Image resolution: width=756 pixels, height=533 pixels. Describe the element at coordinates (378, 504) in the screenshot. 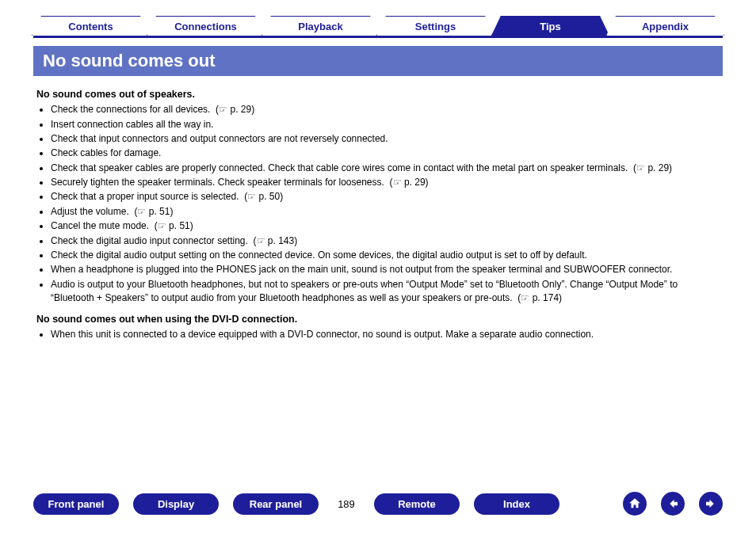

I see `footer-bar: Front panel Display Rear panel 189 Remot…` at that location.